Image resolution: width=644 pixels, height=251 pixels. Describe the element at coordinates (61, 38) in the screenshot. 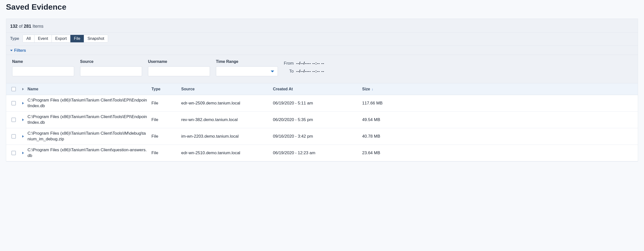

I see `type-option-export: Export` at that location.